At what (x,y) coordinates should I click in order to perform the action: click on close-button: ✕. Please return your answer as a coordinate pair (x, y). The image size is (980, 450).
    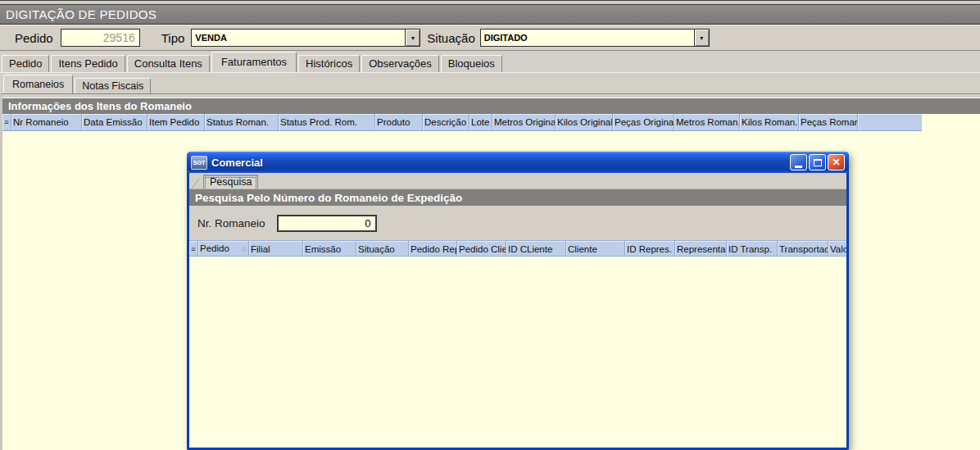
    Looking at the image, I should click on (836, 162).